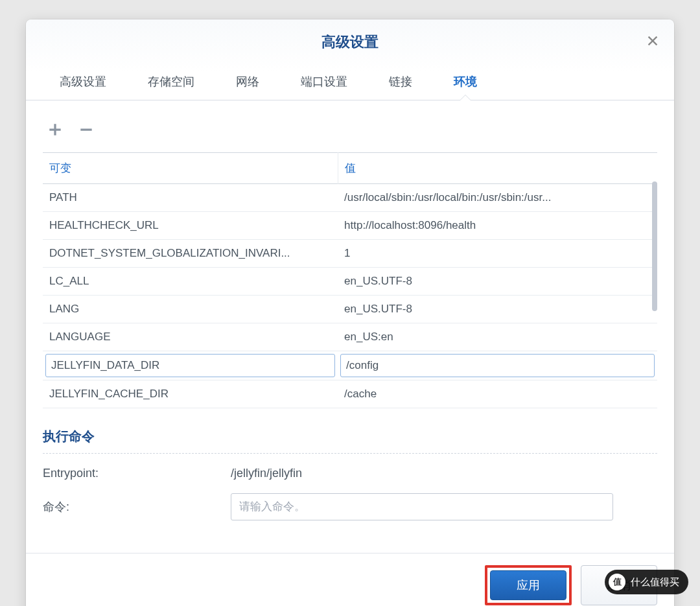 This screenshot has width=700, height=606. I want to click on env-value-cell: /usr/local/sbin:/usr/local/bin:/usr/sbin…, so click(498, 198).